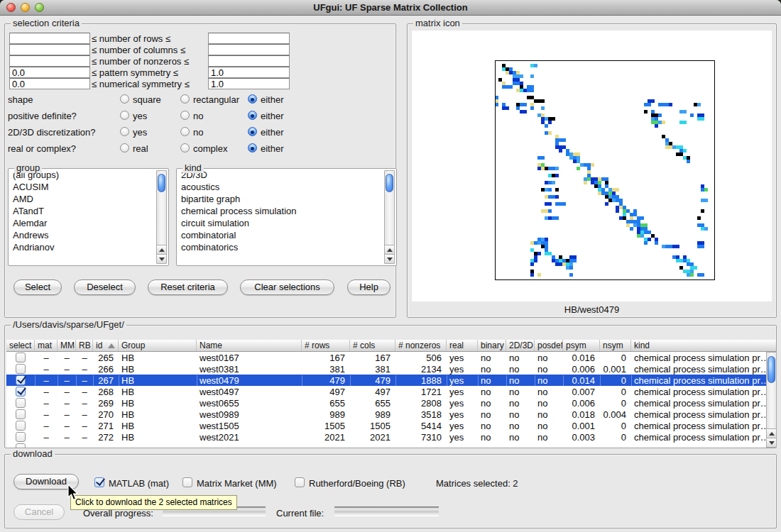 This screenshot has height=532, width=781. I want to click on table-row: –––267HBwest04794794791888yesnonono0.014…, so click(386, 380).